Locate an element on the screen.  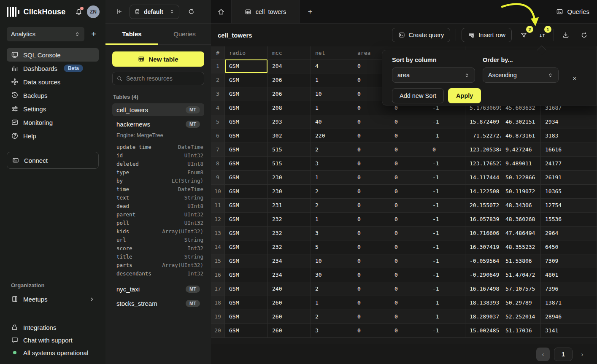
sidebar-item-system-status: All systems operational is located at coordinates (53, 353).